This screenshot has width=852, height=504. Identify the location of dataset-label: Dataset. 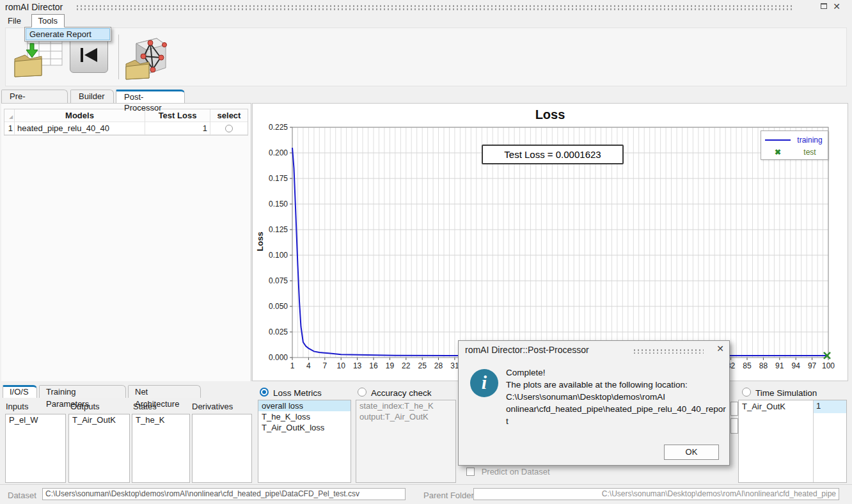
(22, 495).